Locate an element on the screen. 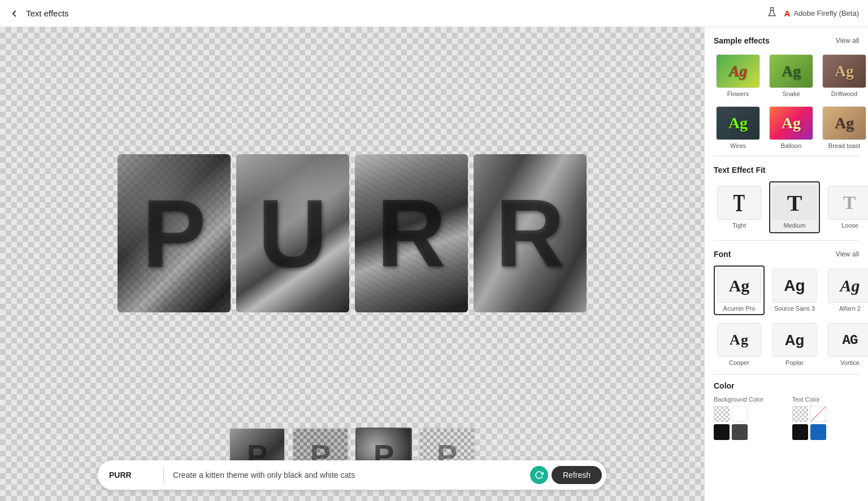 This screenshot has height=501, width=868. font-poplar-label: Poplar is located at coordinates (795, 363).